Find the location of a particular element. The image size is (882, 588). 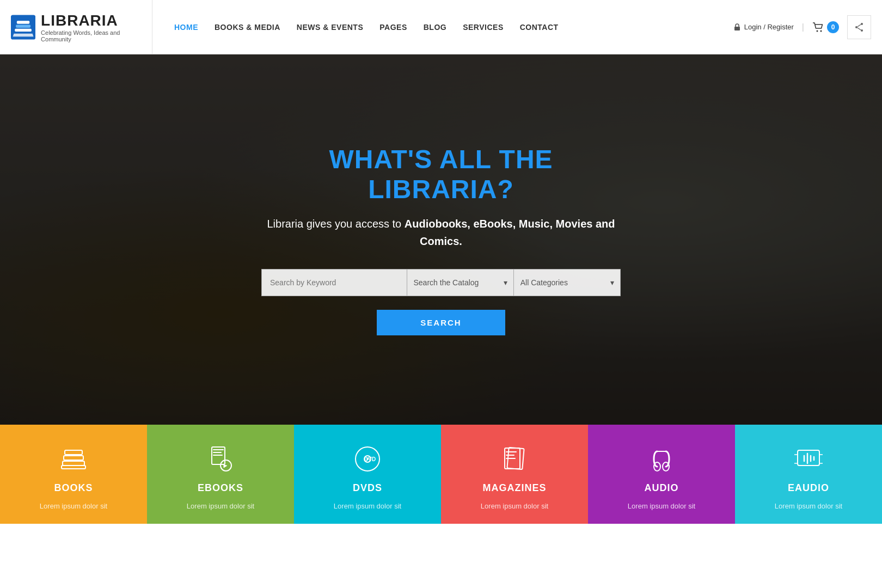

search-keyword-input is located at coordinates (334, 283).